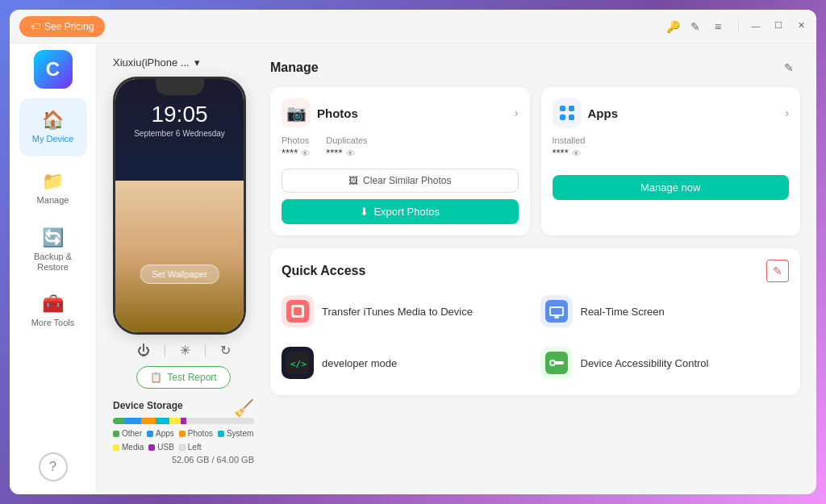  What do you see at coordinates (778, 26) in the screenshot?
I see `maximize-button: ☐` at bounding box center [778, 26].